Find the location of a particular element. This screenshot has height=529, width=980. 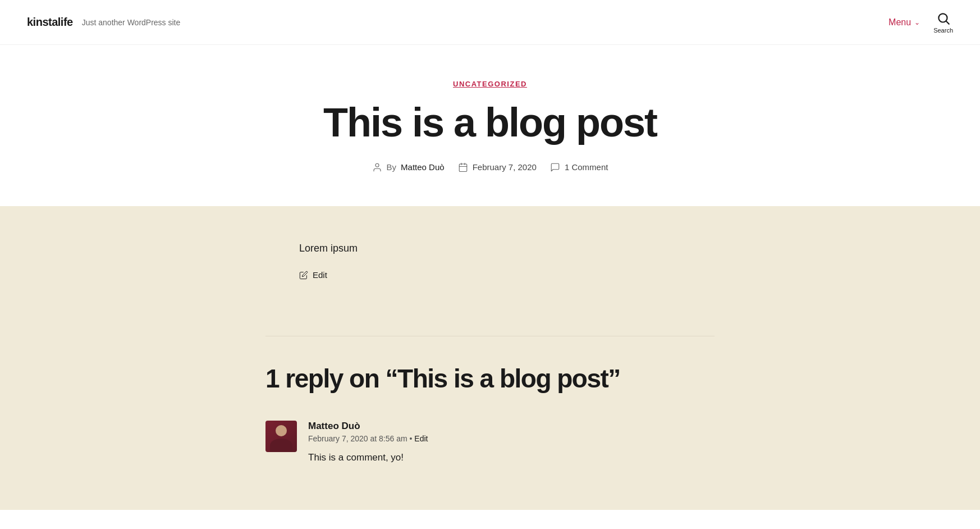

person-icon is located at coordinates (377, 167).